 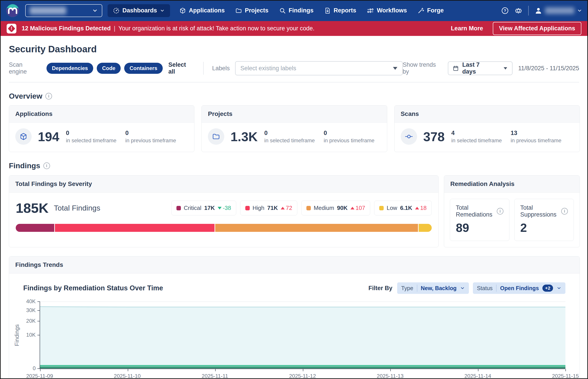 I want to click on nav-label: Dashboards, so click(x=140, y=11).